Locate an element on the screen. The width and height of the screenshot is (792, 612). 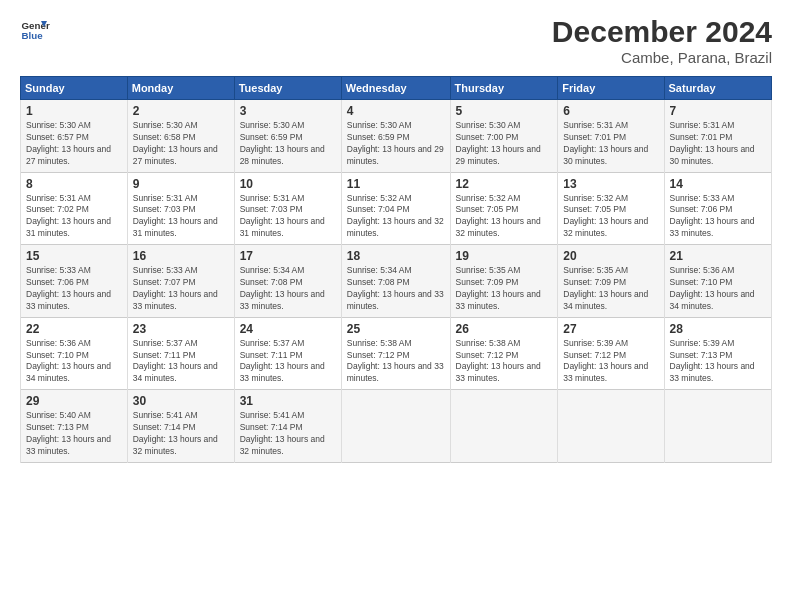
calendar-cell: 11Sunrise: 5:32 AMSunset: 7:04 PMDayligh… is located at coordinates (396, 208).